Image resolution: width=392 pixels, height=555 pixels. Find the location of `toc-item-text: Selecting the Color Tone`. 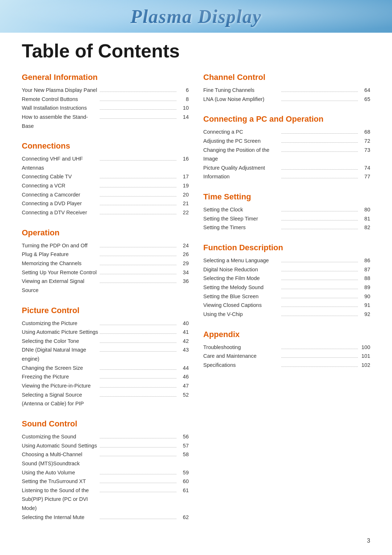

toc-item-text: Selecting the Color Tone is located at coordinates (60, 341).